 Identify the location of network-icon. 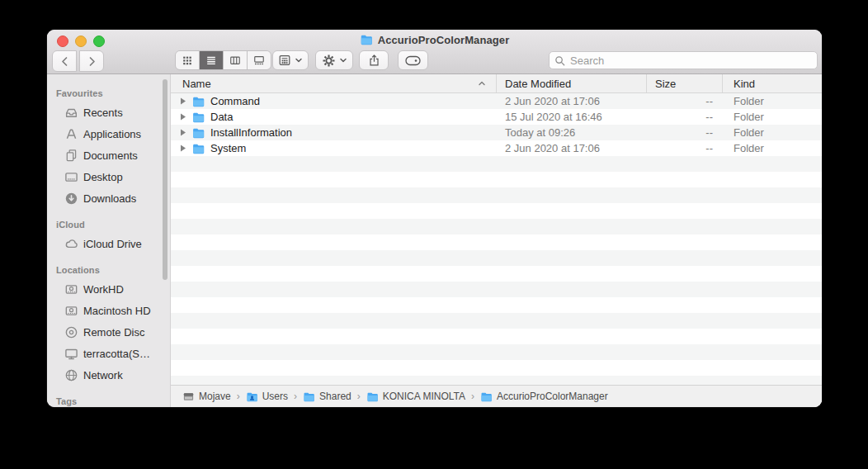
(71, 375).